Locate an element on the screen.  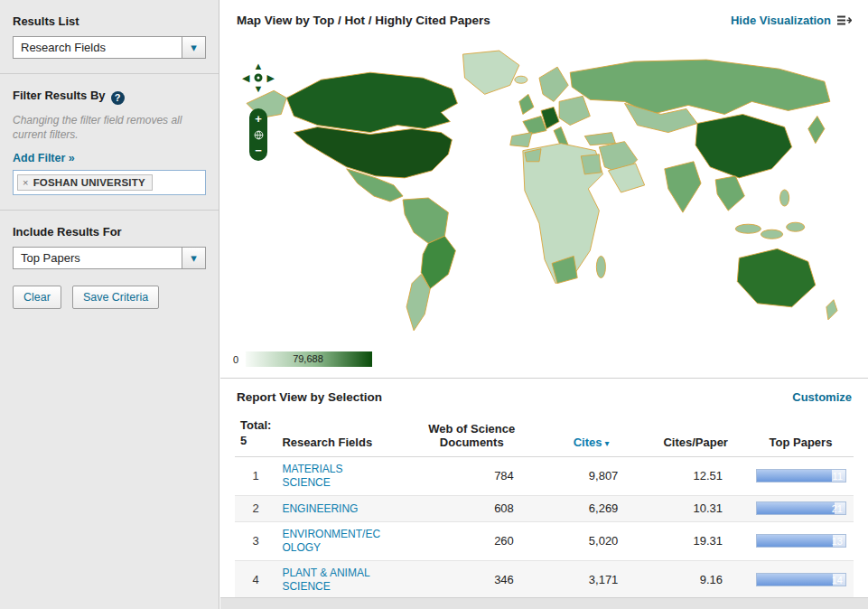
include-results-dropdown-value: Top Papers is located at coordinates (98, 258).